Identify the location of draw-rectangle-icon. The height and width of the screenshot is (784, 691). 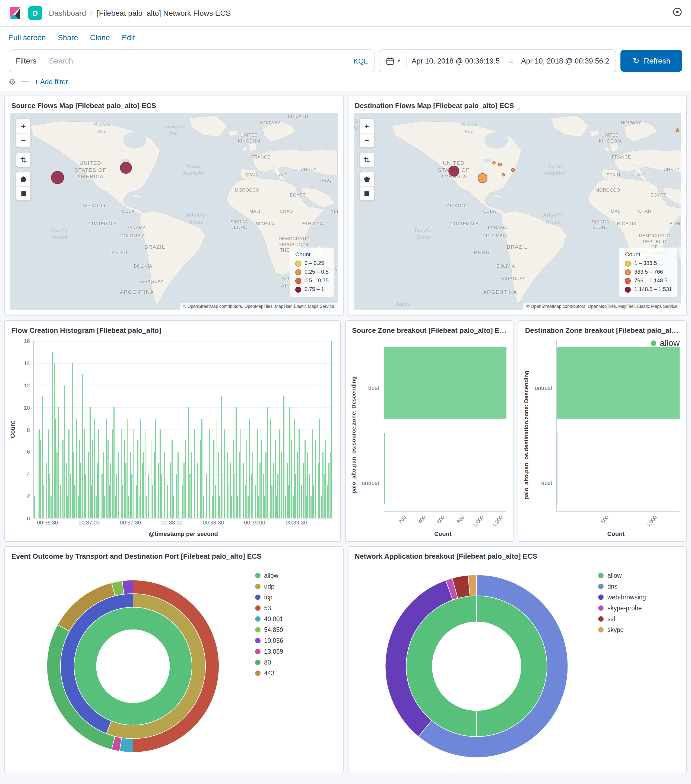
(23, 193).